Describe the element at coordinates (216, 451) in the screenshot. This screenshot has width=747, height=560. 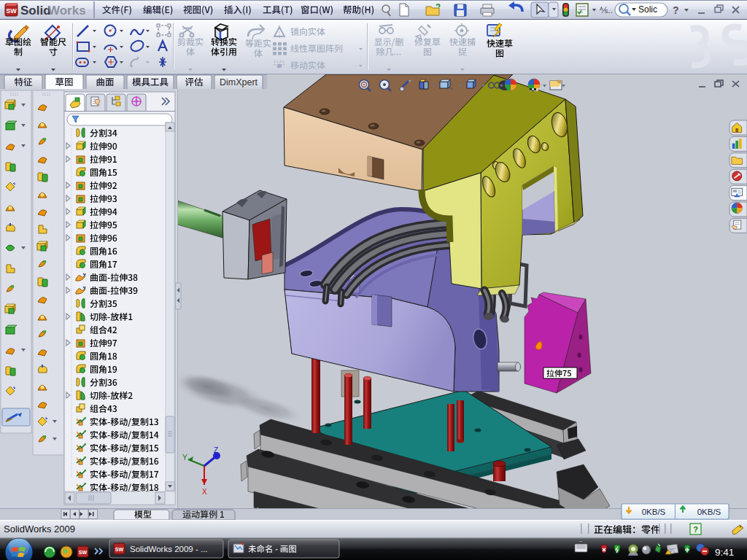
I see `svg-text: Z` at that location.